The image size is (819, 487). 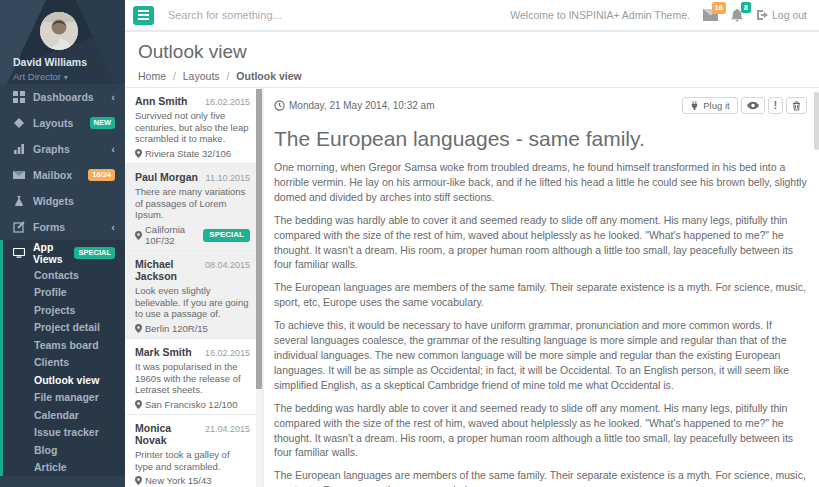 What do you see at coordinates (64, 293) in the screenshot?
I see `sidebar-subitem-profile: Profile` at bounding box center [64, 293].